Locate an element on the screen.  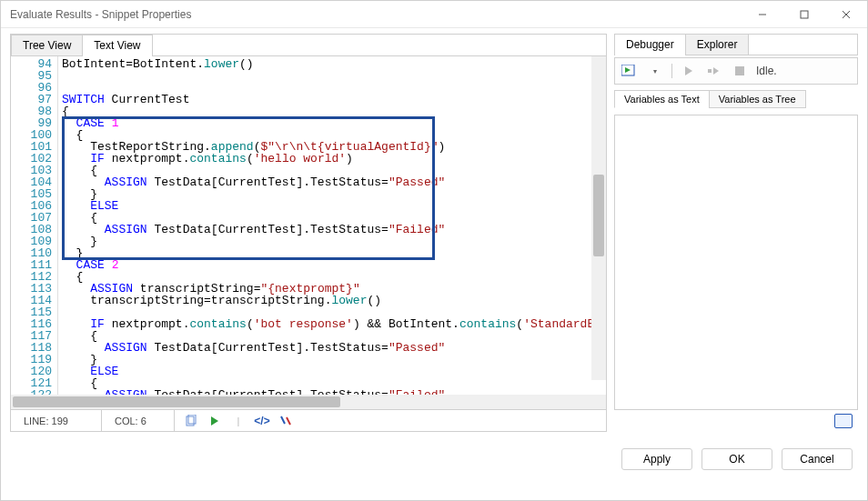
stop-icon is located at coordinates (740, 71).